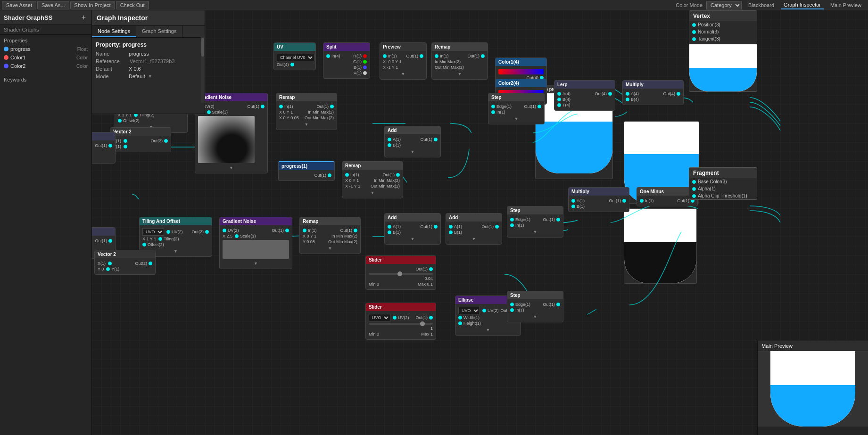 This screenshot has width=868, height=435. What do you see at coordinates (296, 57) in the screenshot?
I see `uv-channel-select: Channel UV0` at bounding box center [296, 57].